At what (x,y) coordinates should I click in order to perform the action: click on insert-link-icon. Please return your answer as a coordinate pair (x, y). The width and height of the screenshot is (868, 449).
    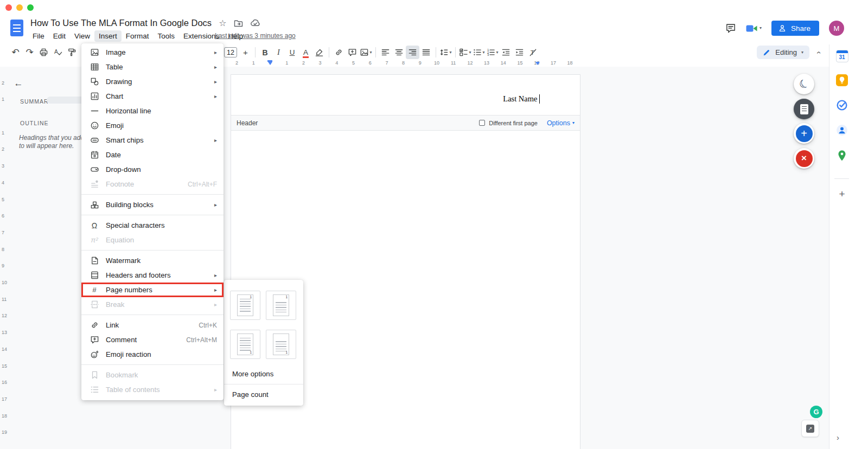
    Looking at the image, I should click on (339, 52).